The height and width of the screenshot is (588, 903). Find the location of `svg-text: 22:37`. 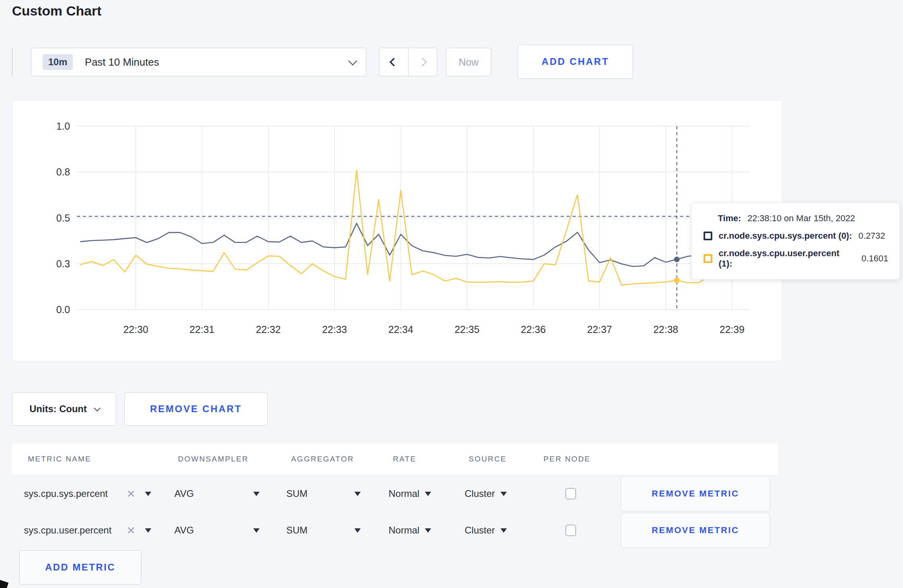

svg-text: 22:37 is located at coordinates (600, 329).